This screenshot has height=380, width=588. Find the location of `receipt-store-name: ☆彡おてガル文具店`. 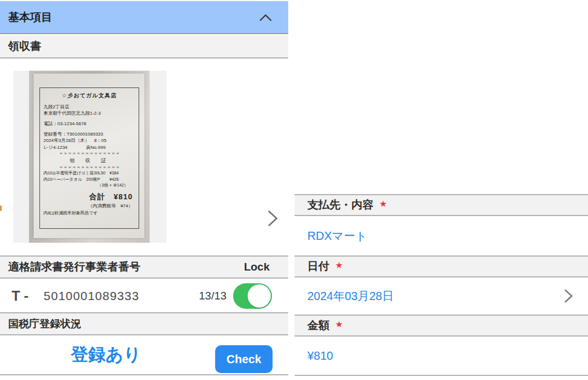

receipt-store-name: ☆彡おてガル文具店 is located at coordinates (89, 96).